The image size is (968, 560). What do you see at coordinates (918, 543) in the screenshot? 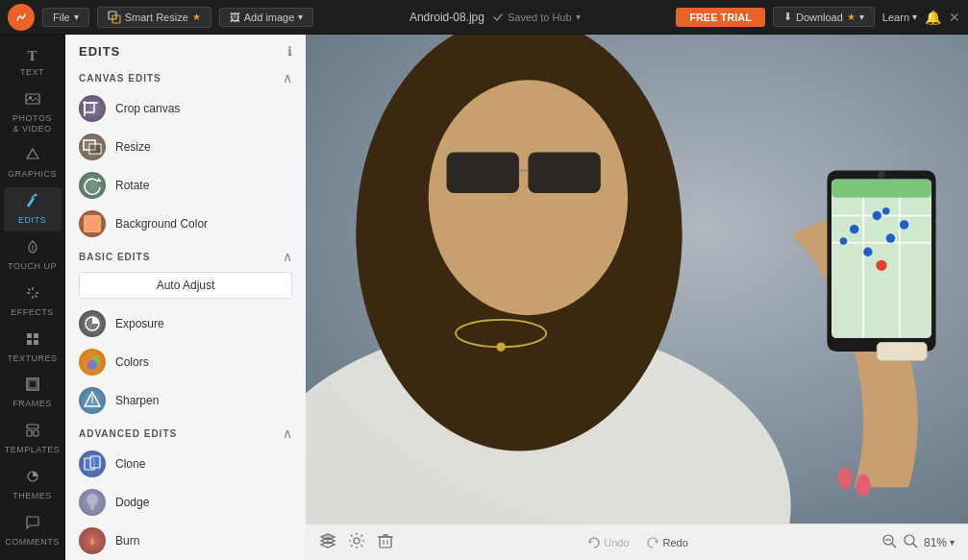
I see `bottom-right: 81% ▾` at bounding box center [918, 543].